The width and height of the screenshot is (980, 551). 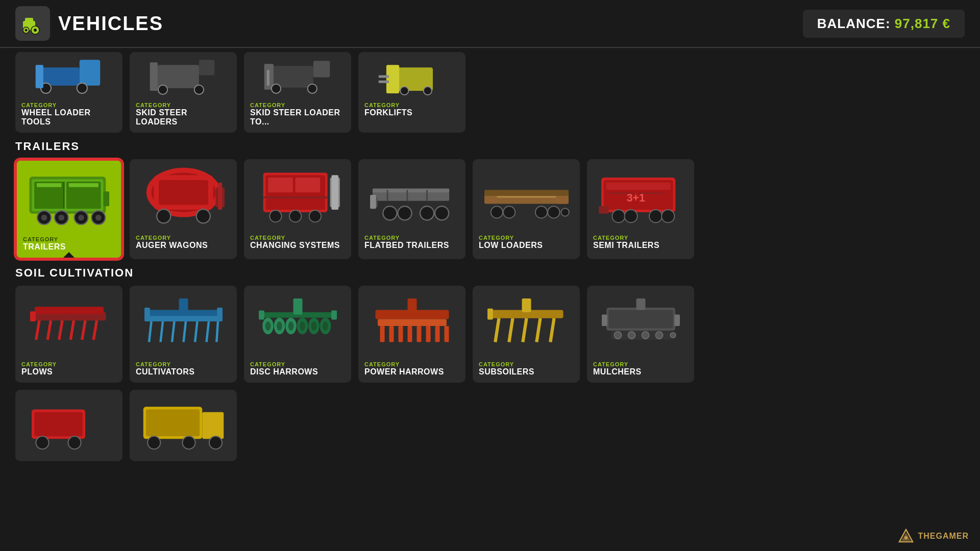 I want to click on card-image-low-loaders, so click(x=526, y=195).